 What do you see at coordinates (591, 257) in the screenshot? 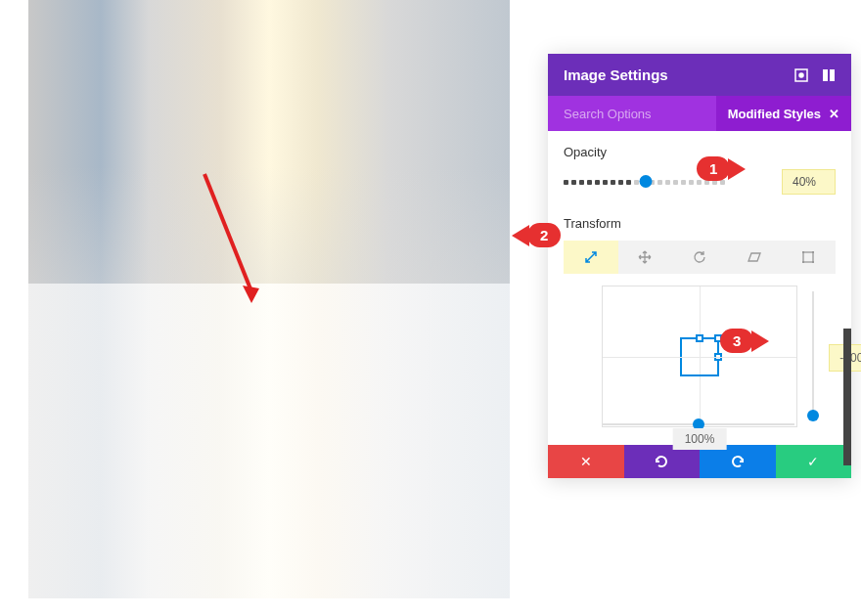
I see `transform-tab-scale` at bounding box center [591, 257].